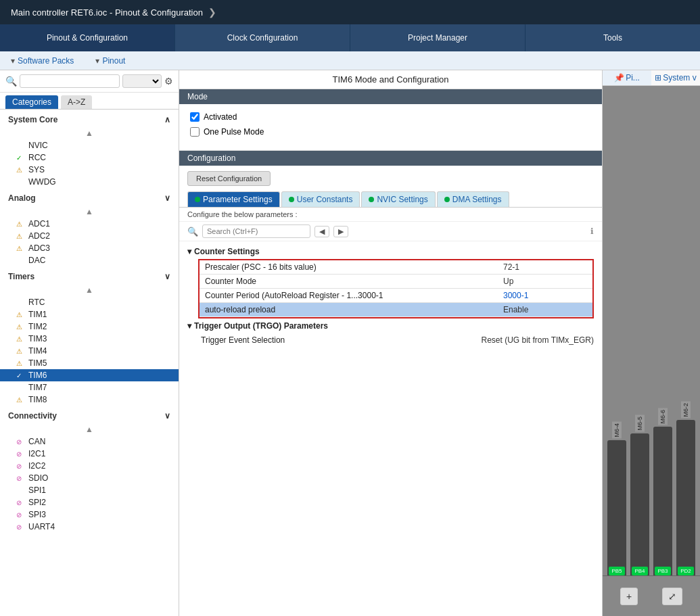 This screenshot has width=700, height=616. Describe the element at coordinates (640, 504) in the screenshot. I see `pin-connector-1: PB4` at that location.